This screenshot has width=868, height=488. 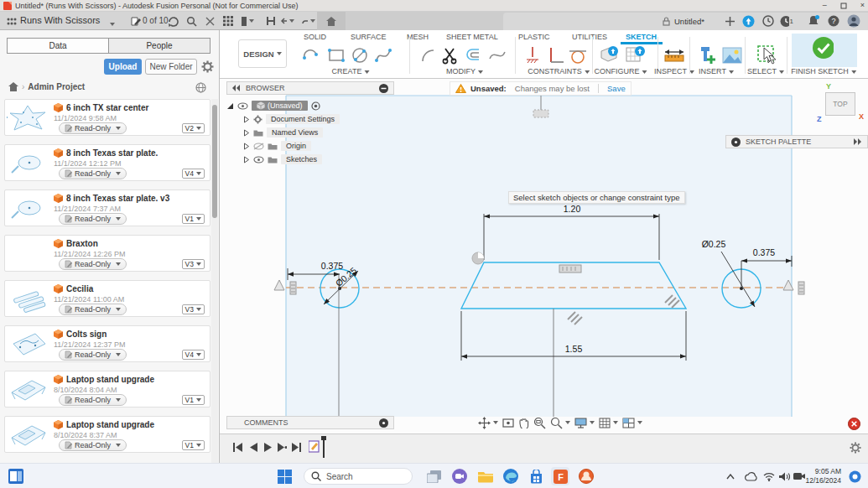 I want to click on browser-root-row: (Unsaved), so click(x=310, y=106).